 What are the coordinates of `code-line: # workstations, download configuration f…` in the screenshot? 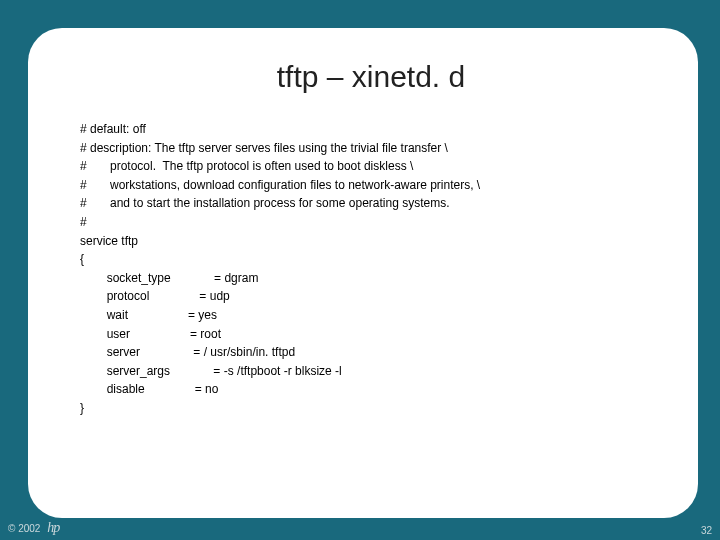 It's located at (371, 186).